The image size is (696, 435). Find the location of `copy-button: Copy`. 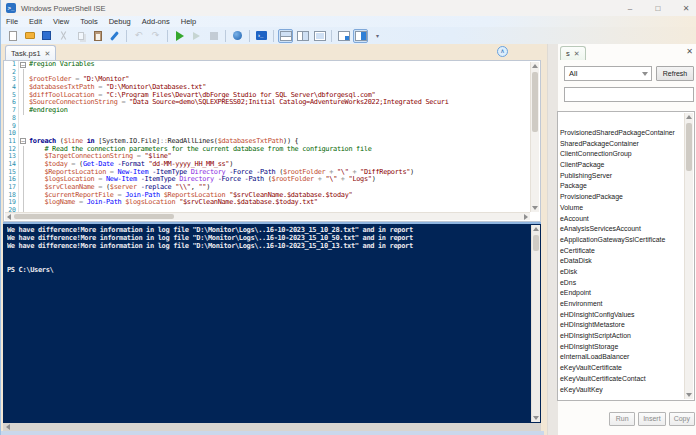

copy-button: Copy is located at coordinates (682, 419).